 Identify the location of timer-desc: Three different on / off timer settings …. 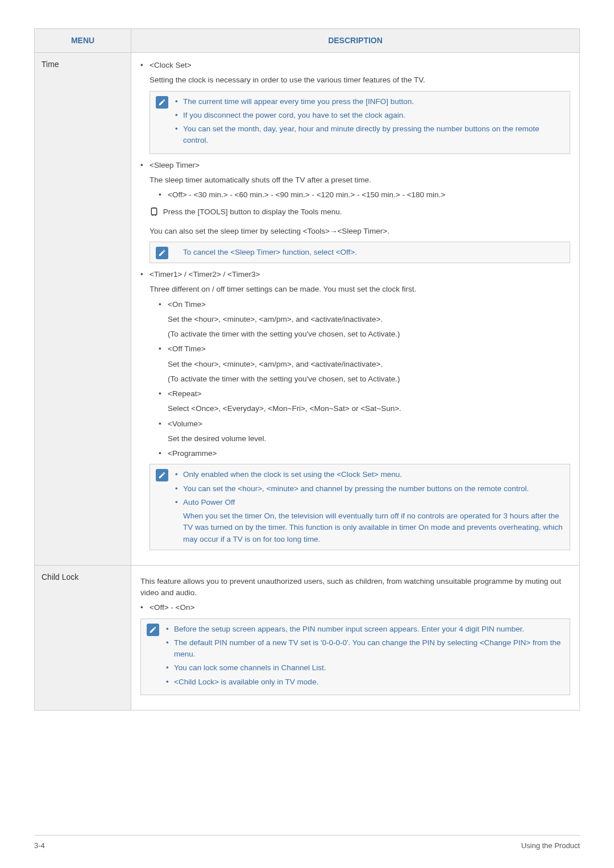
(360, 289).